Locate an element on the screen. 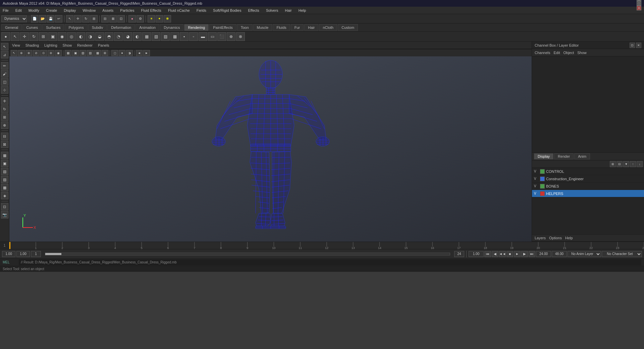  display-mode4: ▨ is located at coordinates (5, 180).